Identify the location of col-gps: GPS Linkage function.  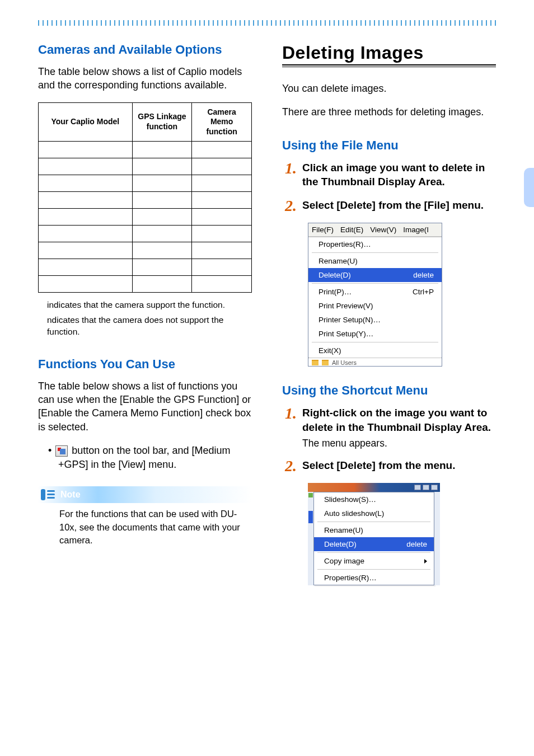
(162, 122).